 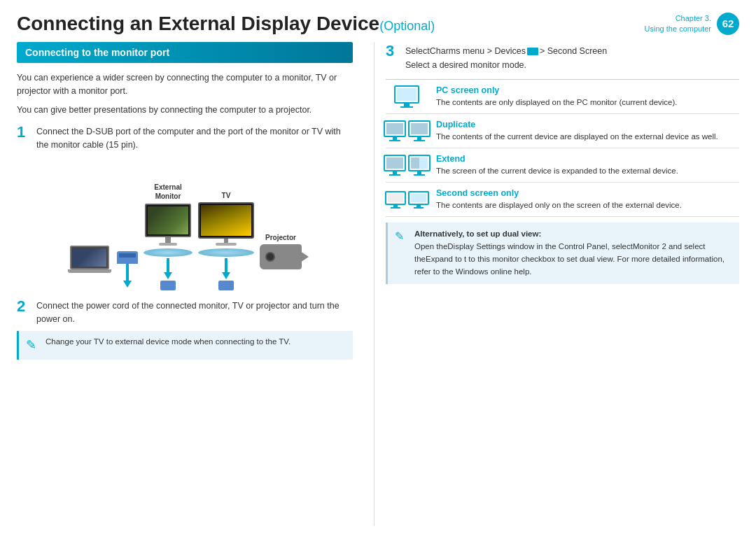 What do you see at coordinates (573, 51) in the screenshot?
I see `step3-line2: > Second Screen` at bounding box center [573, 51].